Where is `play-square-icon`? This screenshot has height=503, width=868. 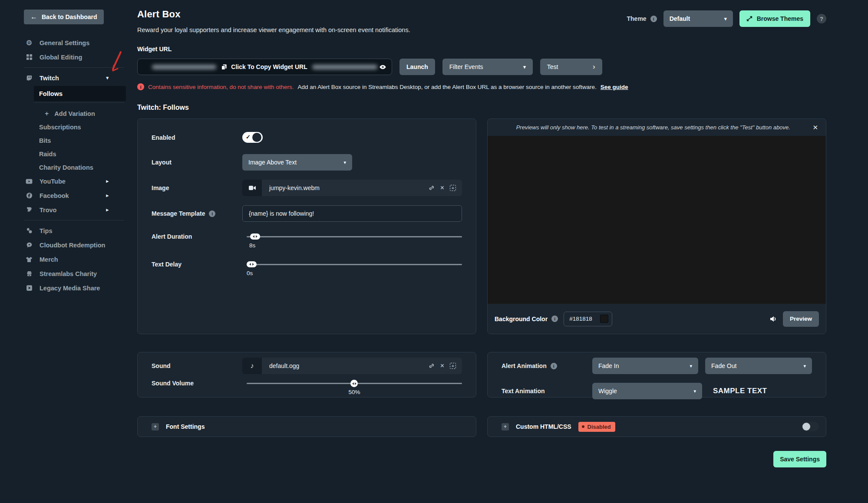
play-square-icon is located at coordinates (29, 288).